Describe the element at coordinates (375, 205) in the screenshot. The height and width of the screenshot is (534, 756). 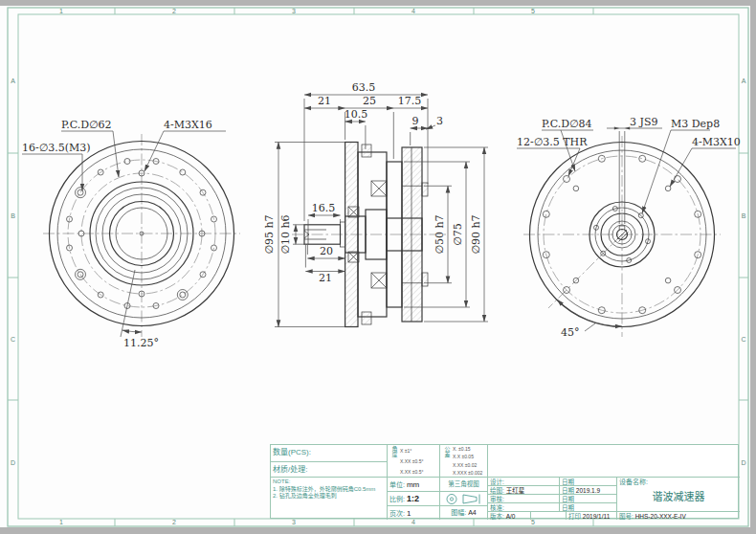
I see `section-view: 63.5 21 25 17.5 10.5 9 3 16.5 20 21 ∅10 …` at that location.